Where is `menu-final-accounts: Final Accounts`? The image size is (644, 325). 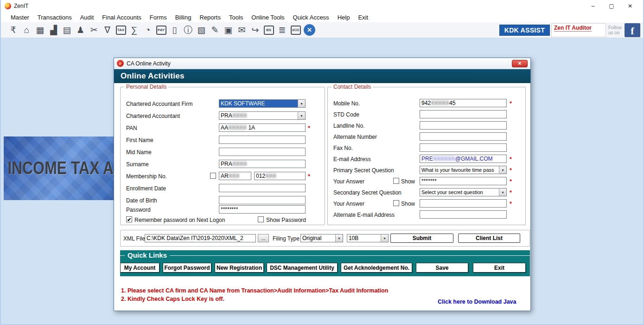 menu-final-accounts: Final Accounts is located at coordinates (121, 18).